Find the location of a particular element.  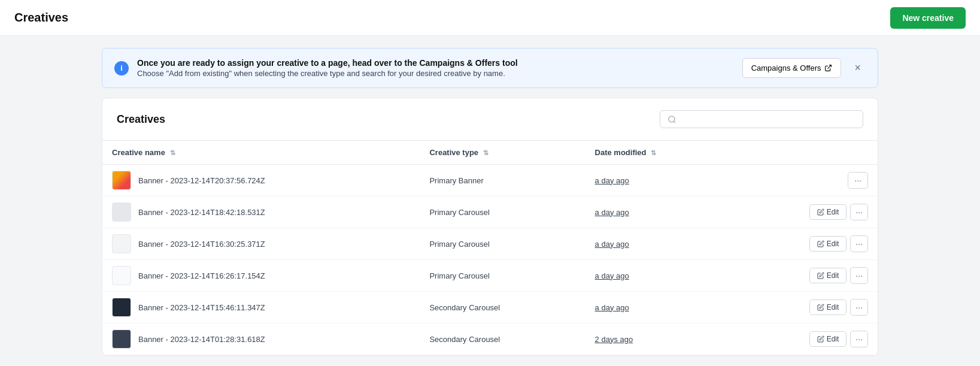

col-date-modified: Date modified ⇅ is located at coordinates (660, 153).